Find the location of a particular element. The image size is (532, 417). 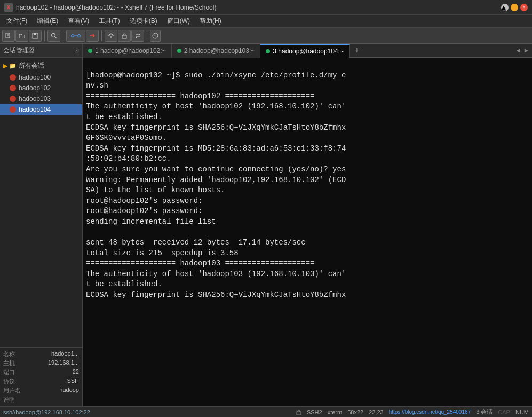

sidebar-sessions: ▶ 📁 所有会话 hadoop100 hadoop102 hadoop103 h… is located at coordinates (41, 88).